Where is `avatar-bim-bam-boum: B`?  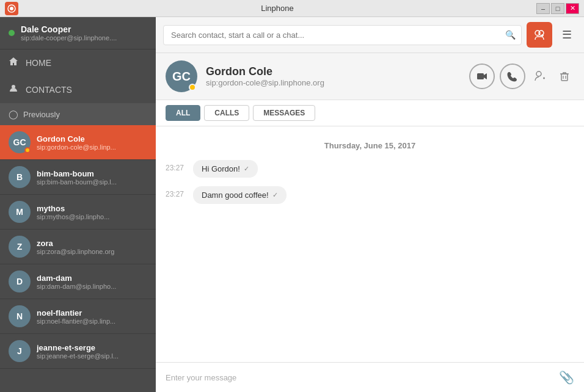
avatar-bim-bam-boum: B is located at coordinates (20, 177).